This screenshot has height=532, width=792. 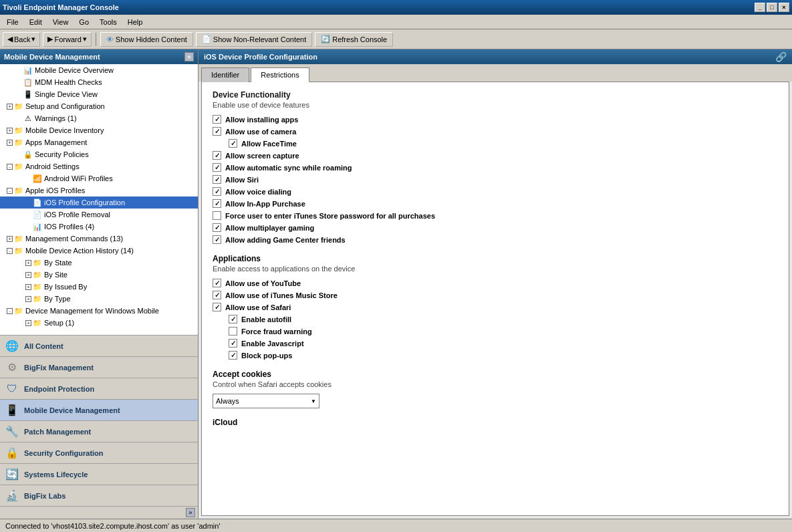 What do you see at coordinates (495, 307) in the screenshot?
I see `checkbox-row-allow-safari: Allow use of Safari` at bounding box center [495, 307].